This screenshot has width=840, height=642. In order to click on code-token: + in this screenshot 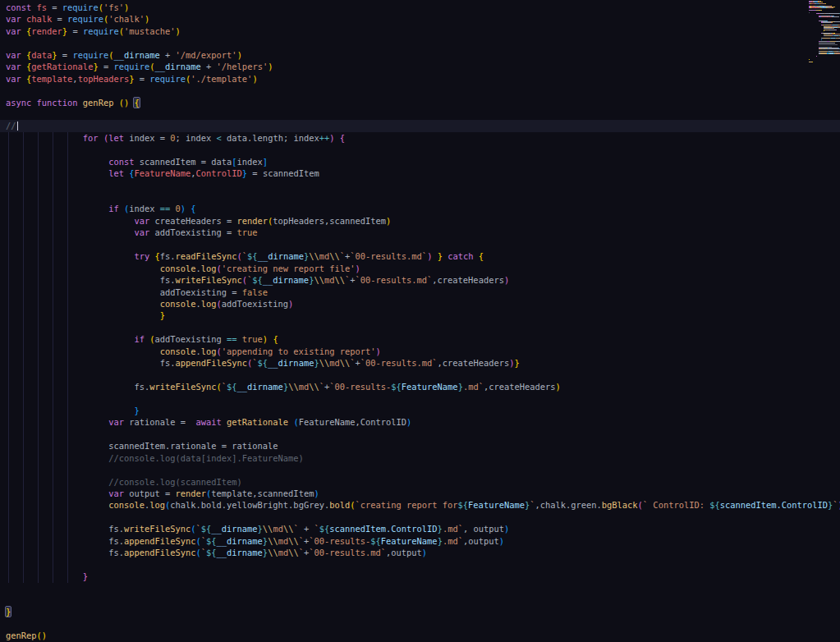, I will do `click(307, 529)`.